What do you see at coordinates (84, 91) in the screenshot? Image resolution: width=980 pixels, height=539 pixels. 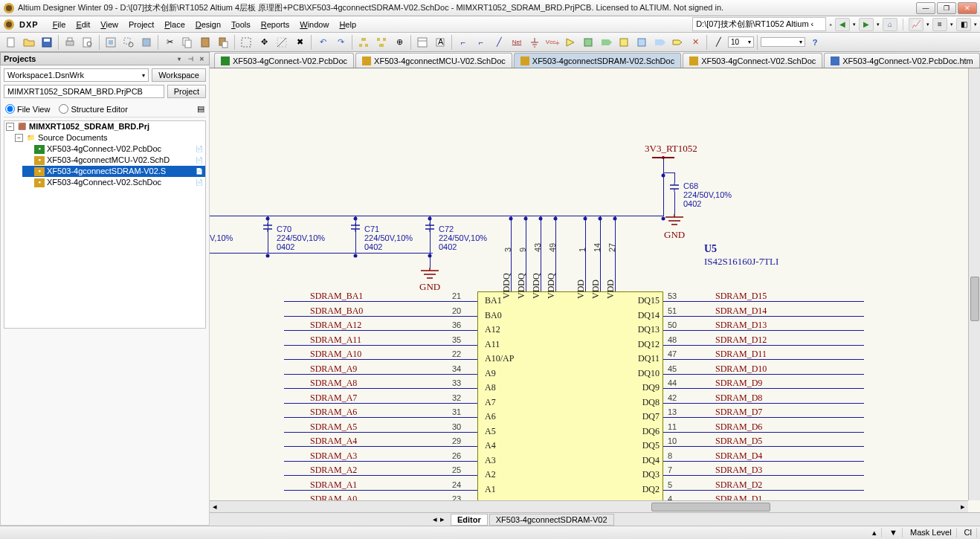 I see `project-combo: MIMXRT1052_SDRAM_BRD.PrjPCB` at bounding box center [84, 91].